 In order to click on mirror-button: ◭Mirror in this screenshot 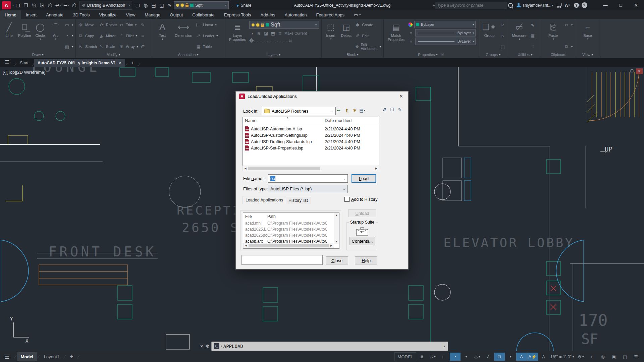, I will do `click(108, 36)`.